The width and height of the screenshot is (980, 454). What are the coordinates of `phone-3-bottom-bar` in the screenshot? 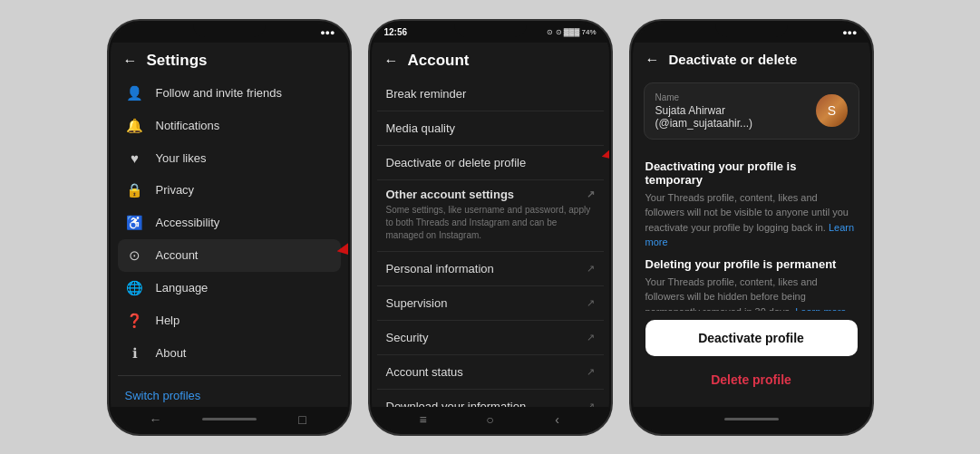 It's located at (752, 420).